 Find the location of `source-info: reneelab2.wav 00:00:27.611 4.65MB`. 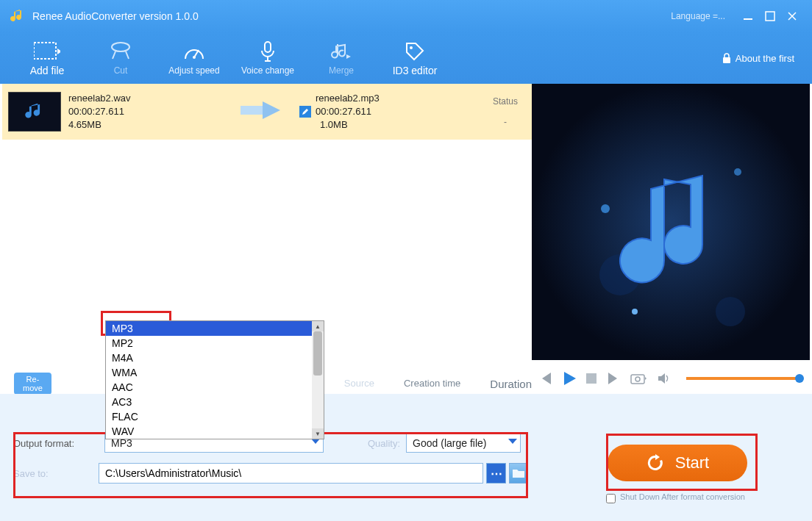

source-info: reneelab2.wav 00:00:27.611 4.65MB is located at coordinates (146, 112).